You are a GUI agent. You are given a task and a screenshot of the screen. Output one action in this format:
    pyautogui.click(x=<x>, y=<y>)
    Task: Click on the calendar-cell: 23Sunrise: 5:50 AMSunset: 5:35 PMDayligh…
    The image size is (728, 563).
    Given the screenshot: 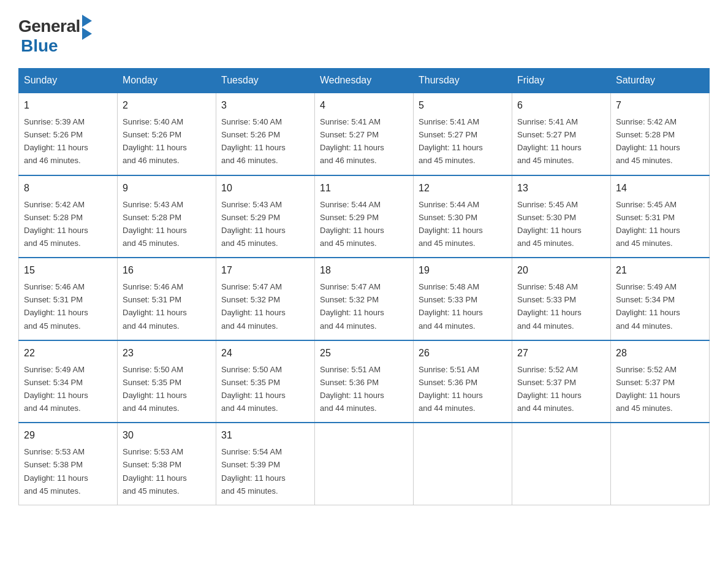 What is the action you would take?
    pyautogui.click(x=167, y=381)
    